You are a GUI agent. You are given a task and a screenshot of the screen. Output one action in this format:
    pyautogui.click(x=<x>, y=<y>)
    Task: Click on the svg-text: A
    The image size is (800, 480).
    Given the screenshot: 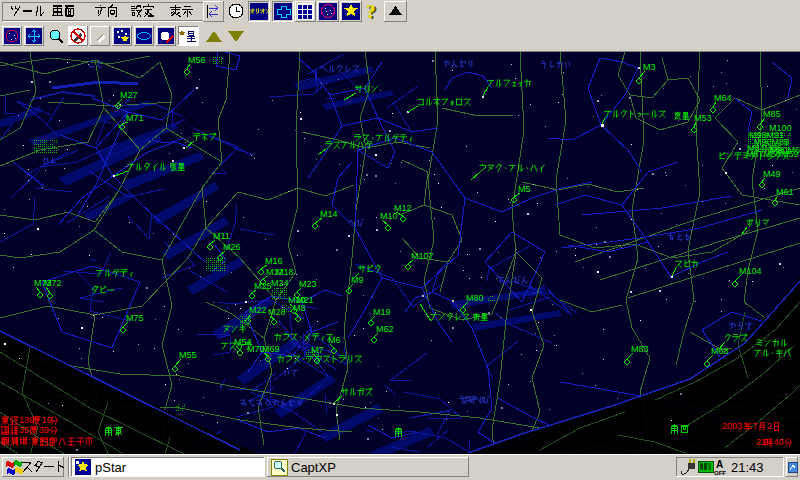 What is the action you would take?
    pyautogui.click(x=720, y=464)
    